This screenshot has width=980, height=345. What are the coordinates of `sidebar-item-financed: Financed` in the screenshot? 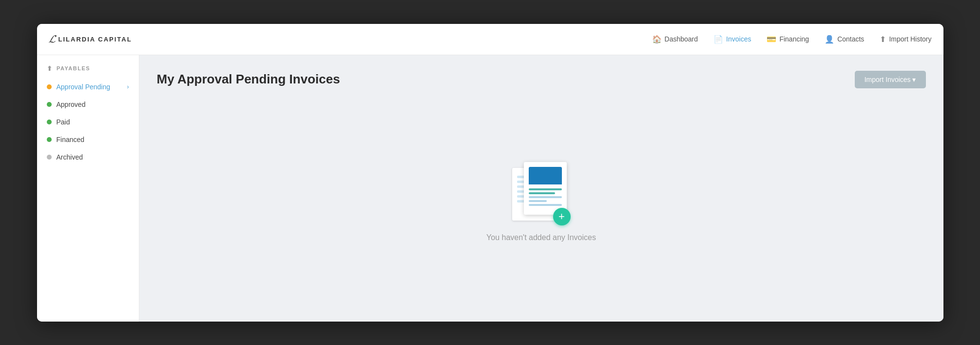 It's located at (88, 140).